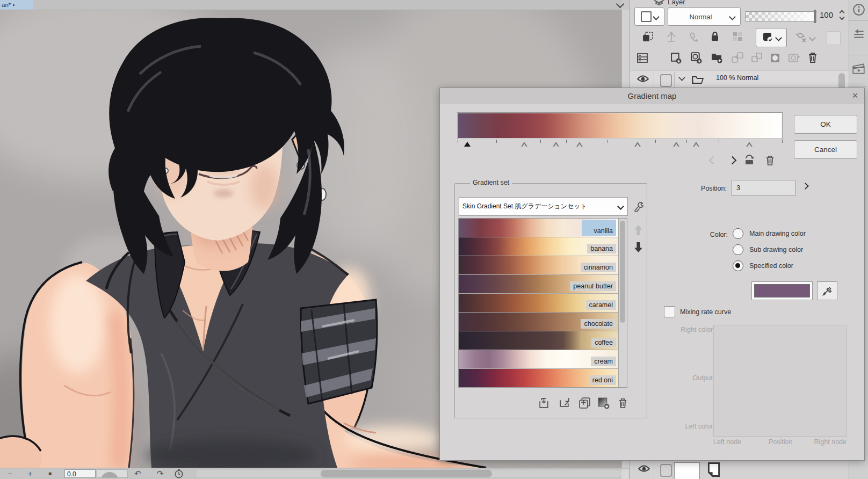 This screenshot has width=868, height=479. What do you see at coordinates (542, 265) in the screenshot?
I see `gradient-list-item: cinnamon` at bounding box center [542, 265].